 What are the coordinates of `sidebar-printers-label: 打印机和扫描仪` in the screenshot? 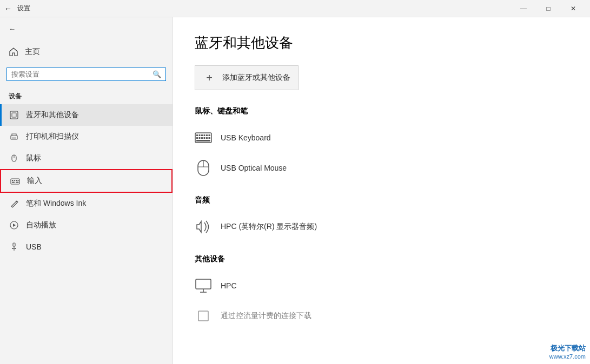 It's located at (52, 137).